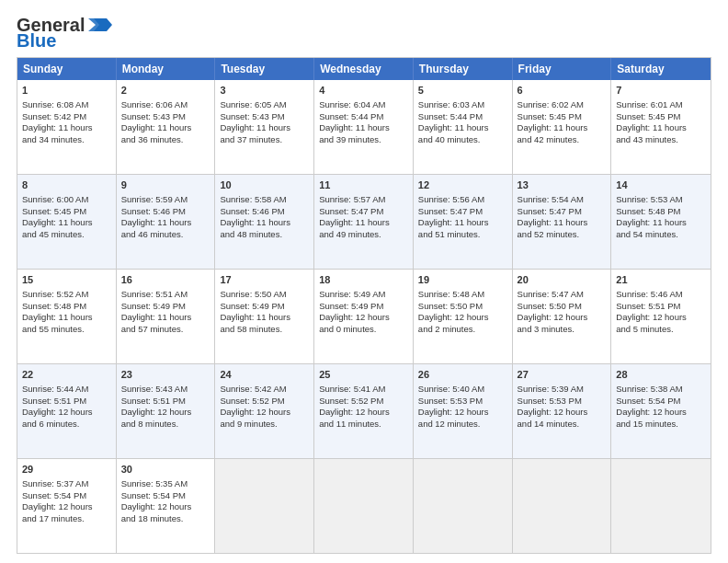 The height and width of the screenshot is (563, 728). What do you see at coordinates (265, 90) in the screenshot?
I see `day-number: 3` at bounding box center [265, 90].